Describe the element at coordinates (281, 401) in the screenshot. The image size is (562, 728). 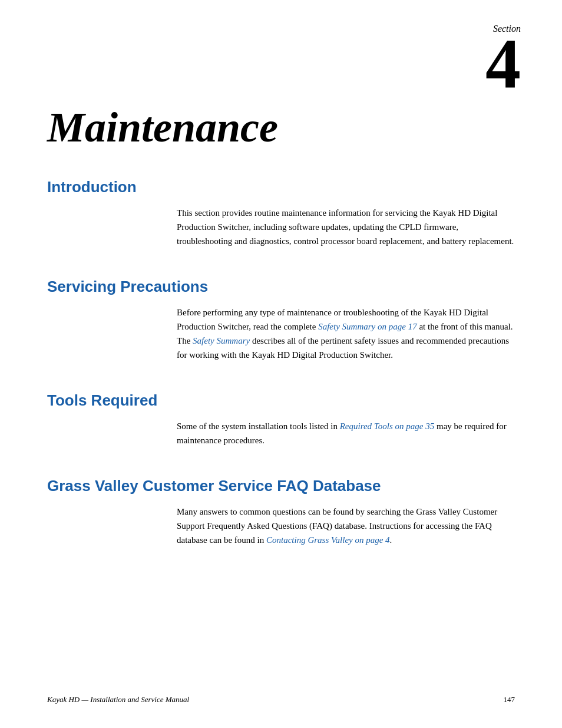
I see `tools-required-heading-text: Tools Required` at that location.